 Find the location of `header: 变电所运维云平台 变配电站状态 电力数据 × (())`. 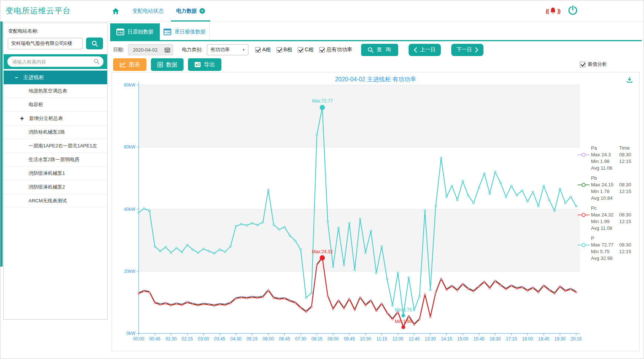

header: 变电所运维云平台 变配电站状态 电力数据 × (()) is located at coordinates (322, 11).